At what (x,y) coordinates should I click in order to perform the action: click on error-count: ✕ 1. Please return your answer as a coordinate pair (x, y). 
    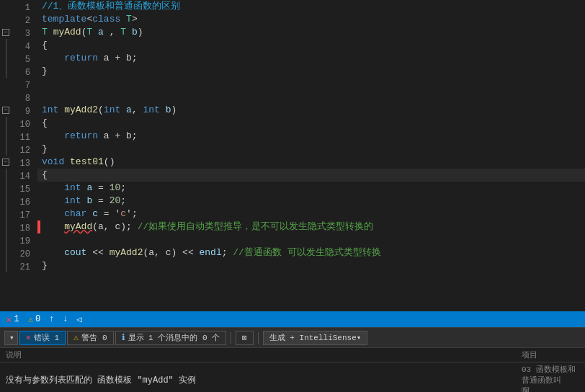
    Looking at the image, I should click on (13, 320).